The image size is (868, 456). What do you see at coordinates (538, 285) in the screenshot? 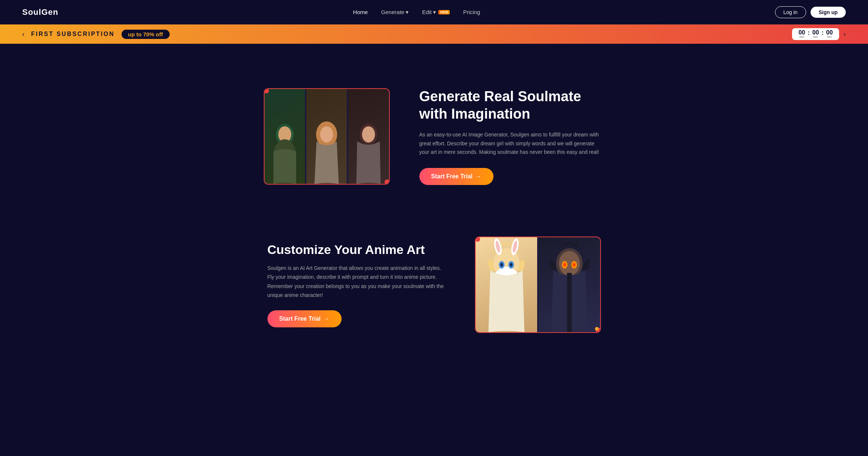
I see `anime-image-collage` at bounding box center [538, 285].